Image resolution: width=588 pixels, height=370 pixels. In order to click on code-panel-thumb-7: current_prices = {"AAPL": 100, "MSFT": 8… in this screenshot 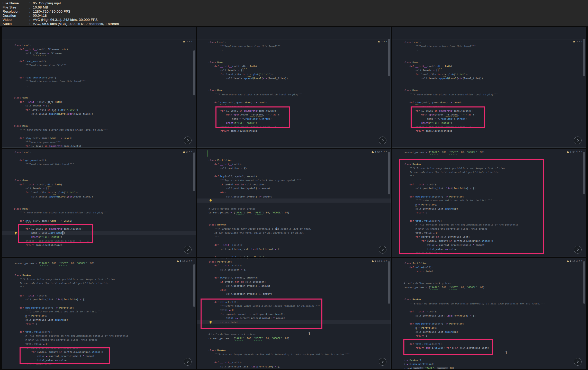, I will do `click(99, 313)`.